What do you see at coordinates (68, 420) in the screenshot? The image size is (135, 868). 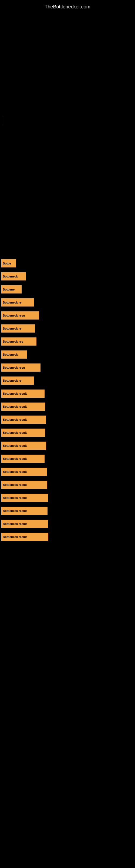 I see `bar-row-13: Bottleneck result` at bounding box center [68, 420].